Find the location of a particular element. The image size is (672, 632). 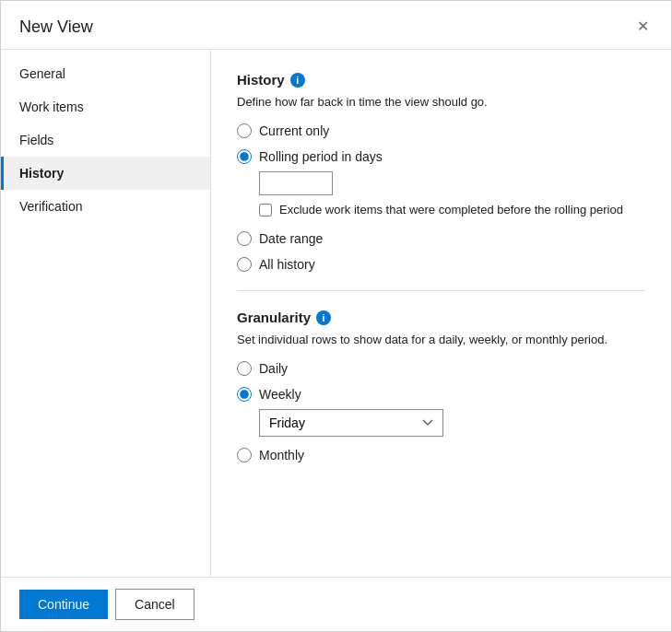

weekly-radio is located at coordinates (244, 394).